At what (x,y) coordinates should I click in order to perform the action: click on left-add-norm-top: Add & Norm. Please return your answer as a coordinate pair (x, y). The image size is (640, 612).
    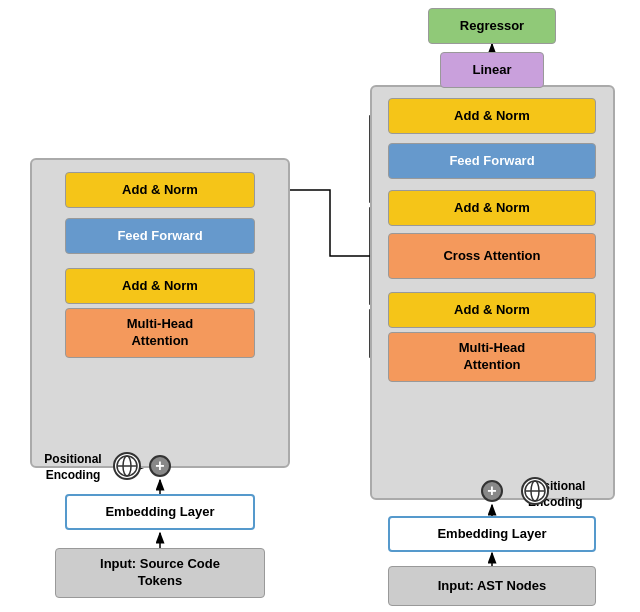
    Looking at the image, I should click on (160, 190).